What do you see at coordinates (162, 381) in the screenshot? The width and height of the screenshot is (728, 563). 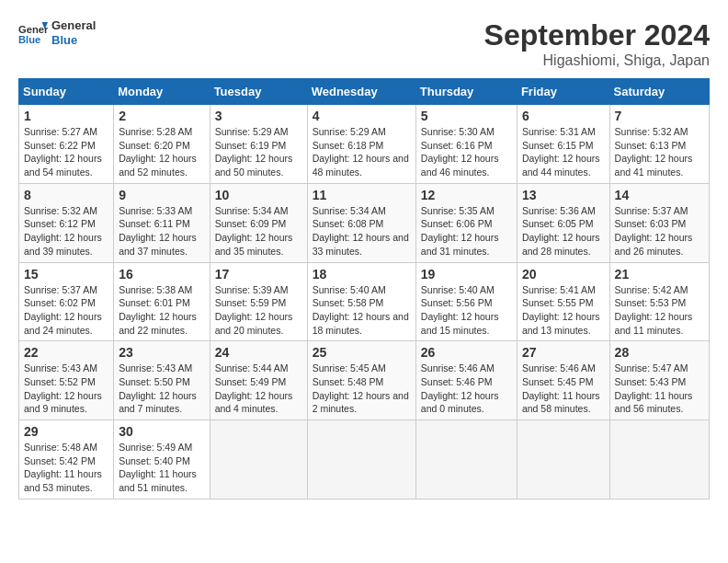 I see `calendar-cell: 23Sunrise: 5:43 AMSunset: 5:50 PMDayligh…` at bounding box center [162, 381].